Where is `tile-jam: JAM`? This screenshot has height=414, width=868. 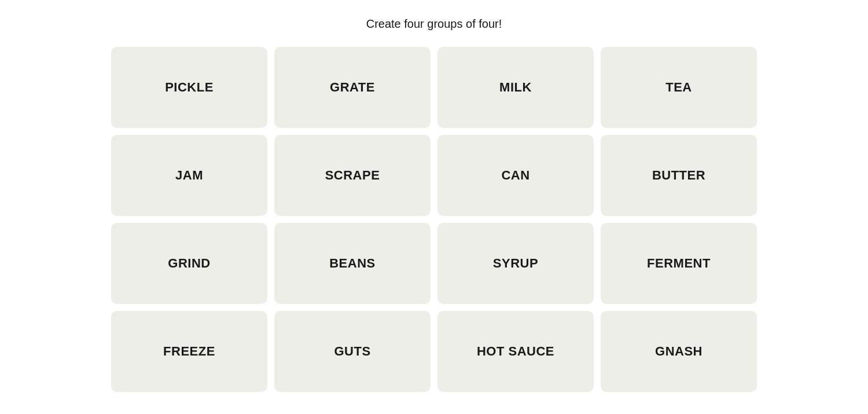 tile-jam: JAM is located at coordinates (189, 175).